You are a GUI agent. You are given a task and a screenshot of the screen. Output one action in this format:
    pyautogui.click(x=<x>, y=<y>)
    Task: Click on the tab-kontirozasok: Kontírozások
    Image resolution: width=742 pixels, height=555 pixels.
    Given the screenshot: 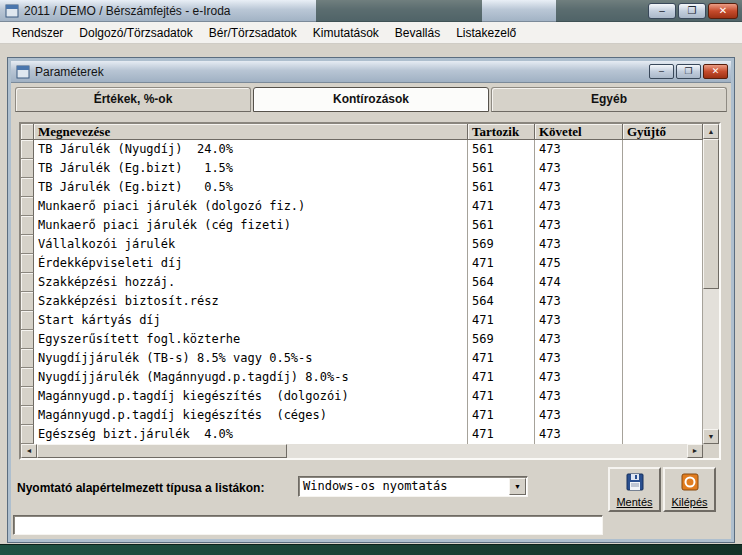 What is the action you would take?
    pyautogui.click(x=371, y=100)
    